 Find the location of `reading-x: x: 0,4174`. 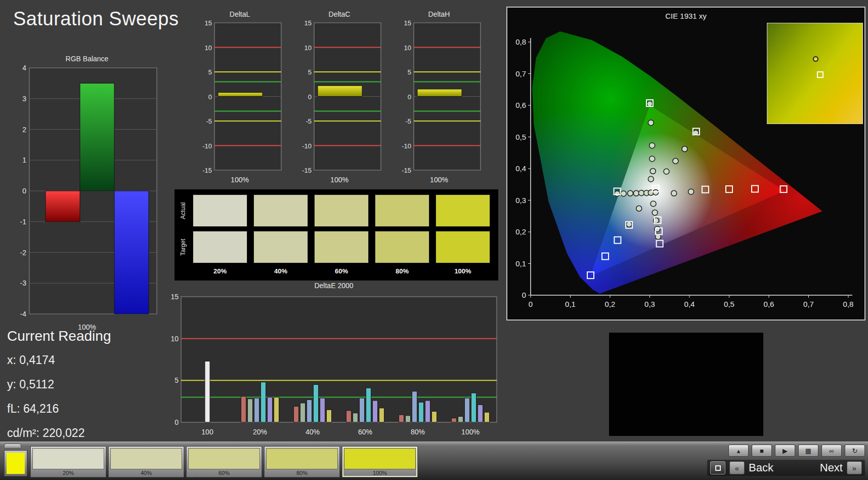

reading-x: x: 0,4174 is located at coordinates (59, 361).